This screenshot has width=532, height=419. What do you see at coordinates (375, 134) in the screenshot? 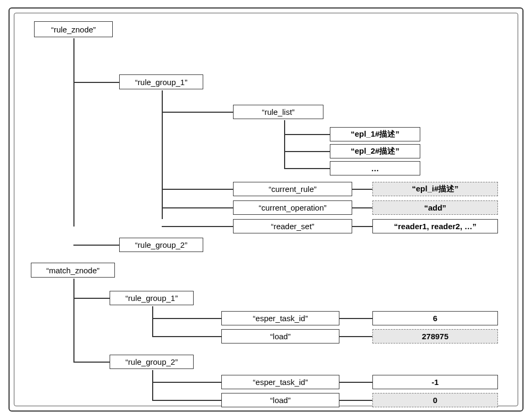
I see `node-epl-1: “epl_1#描述”` at bounding box center [375, 134].